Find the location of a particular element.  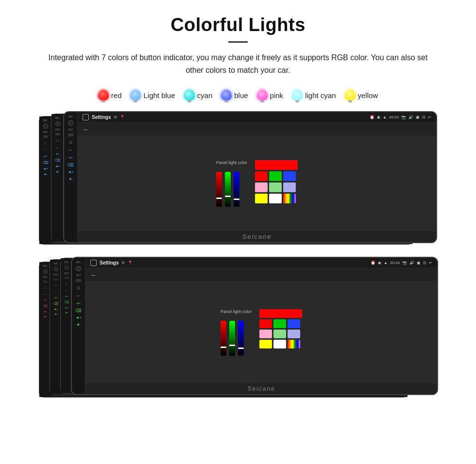

wifi-icon: ▲ is located at coordinates (385, 117).